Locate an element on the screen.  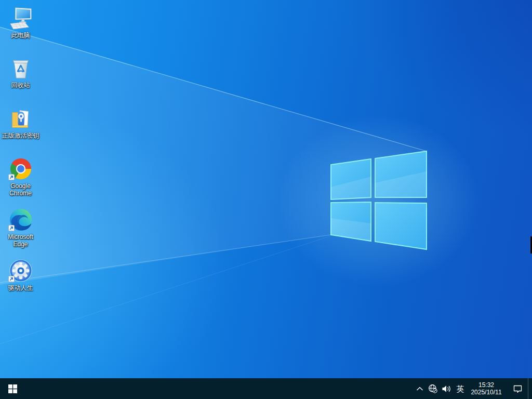
clock-date: 2025/10/11 is located at coordinates (486, 392).